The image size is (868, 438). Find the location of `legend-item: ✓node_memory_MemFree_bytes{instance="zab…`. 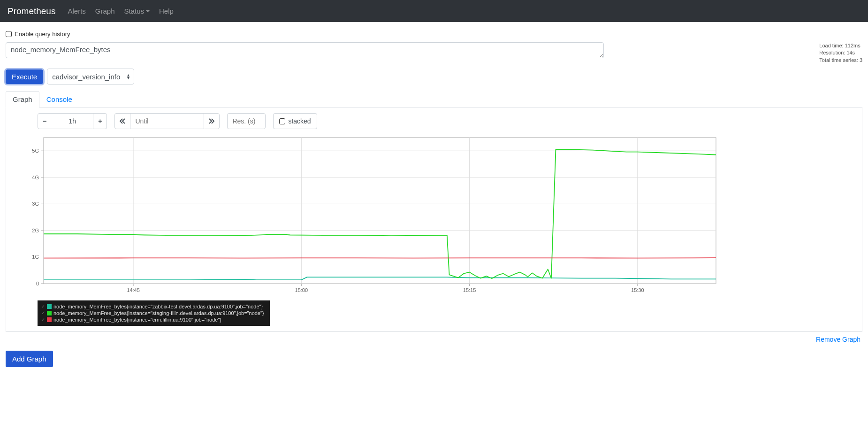

legend-item: ✓node_memory_MemFree_bytes{instance="zab… is located at coordinates (153, 307).